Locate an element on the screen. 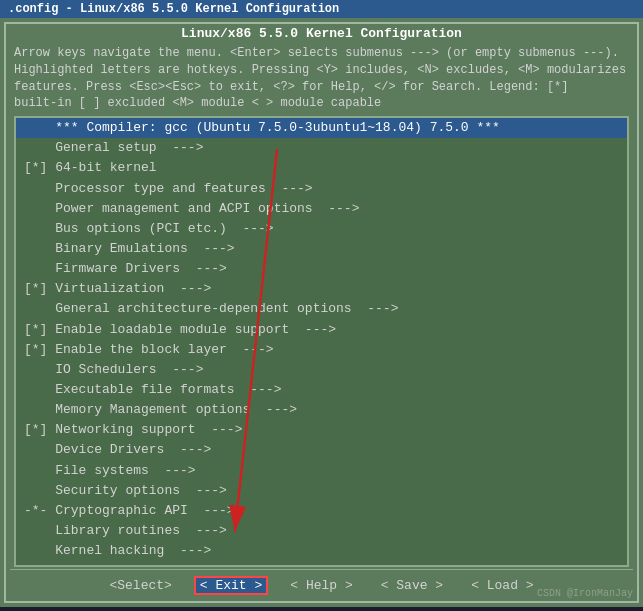 This screenshot has width=643, height=611. menu-item: Device Drivers ---> is located at coordinates (322, 450).